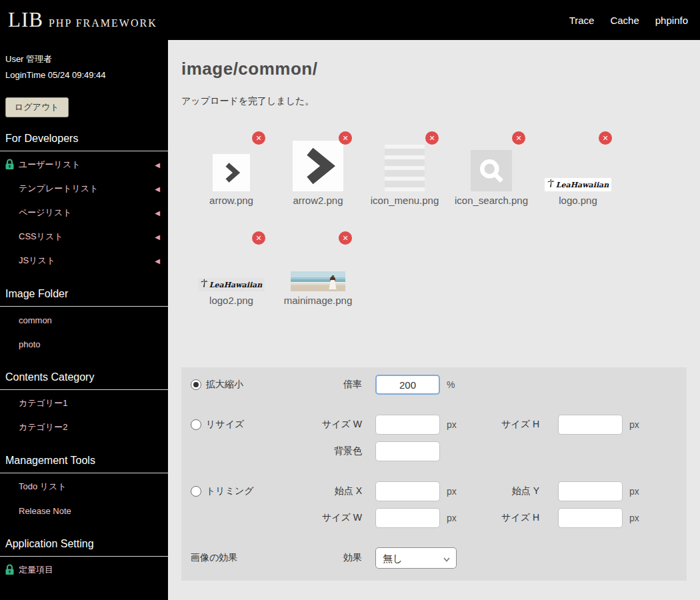  I want to click on trim-h-input, so click(591, 518).